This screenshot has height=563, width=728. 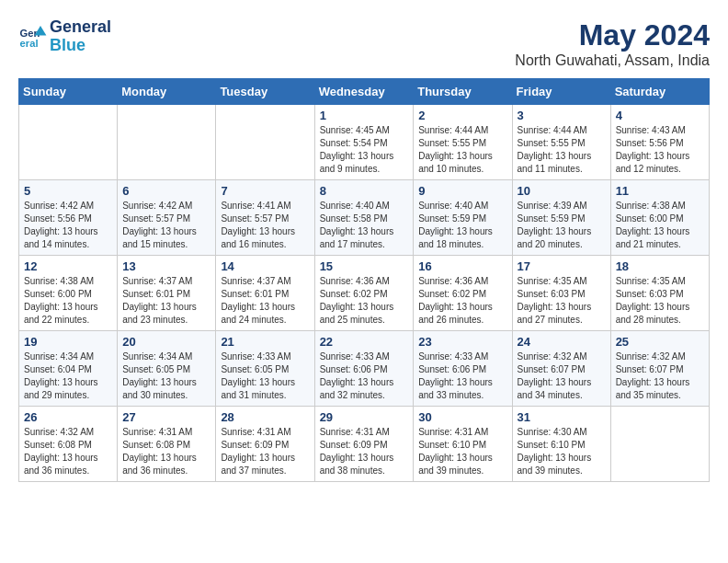 I want to click on day-number: 27, so click(x=166, y=418).